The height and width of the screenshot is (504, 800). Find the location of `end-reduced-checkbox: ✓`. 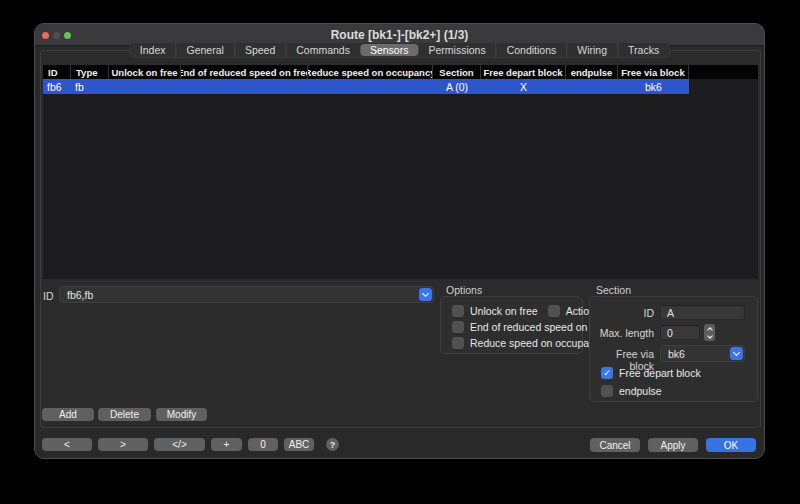

end-reduced-checkbox: ✓ is located at coordinates (458, 327).